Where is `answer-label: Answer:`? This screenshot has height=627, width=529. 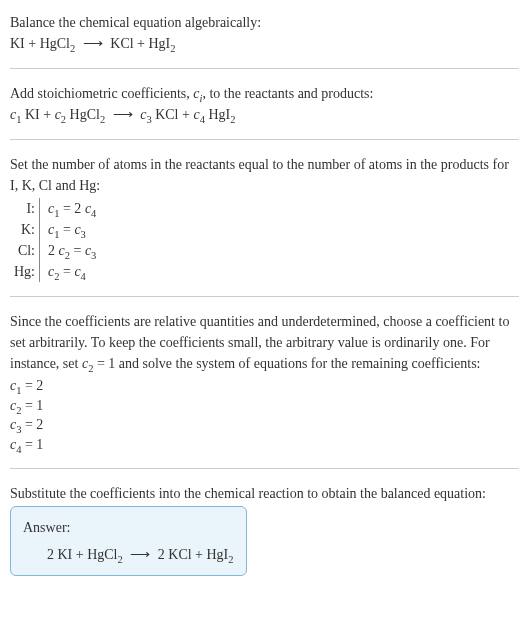
answer-label: Answer: is located at coordinates (128, 528).